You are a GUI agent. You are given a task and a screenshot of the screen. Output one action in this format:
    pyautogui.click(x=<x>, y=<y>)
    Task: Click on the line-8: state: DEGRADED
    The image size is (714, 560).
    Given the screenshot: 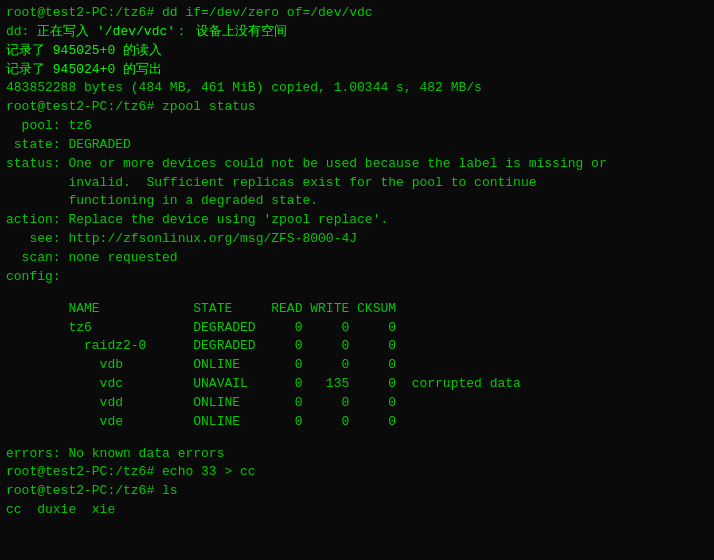 What is the action you would take?
    pyautogui.click(x=357, y=146)
    